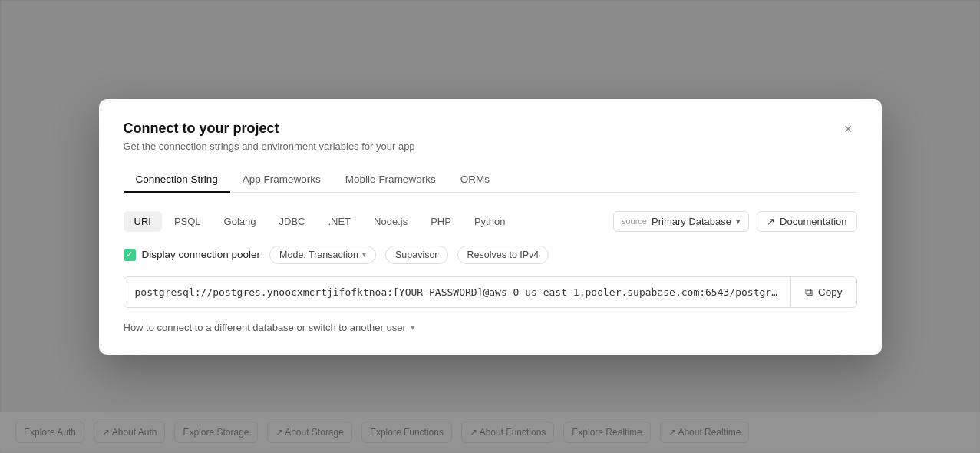 This screenshot has height=453, width=980. What do you see at coordinates (634, 221) in the screenshot?
I see `source-label: source` at bounding box center [634, 221].